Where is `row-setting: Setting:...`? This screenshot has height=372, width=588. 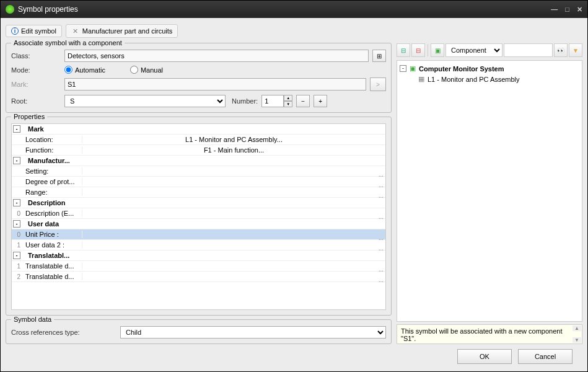 row-setting: Setting:... is located at coordinates (198, 171).